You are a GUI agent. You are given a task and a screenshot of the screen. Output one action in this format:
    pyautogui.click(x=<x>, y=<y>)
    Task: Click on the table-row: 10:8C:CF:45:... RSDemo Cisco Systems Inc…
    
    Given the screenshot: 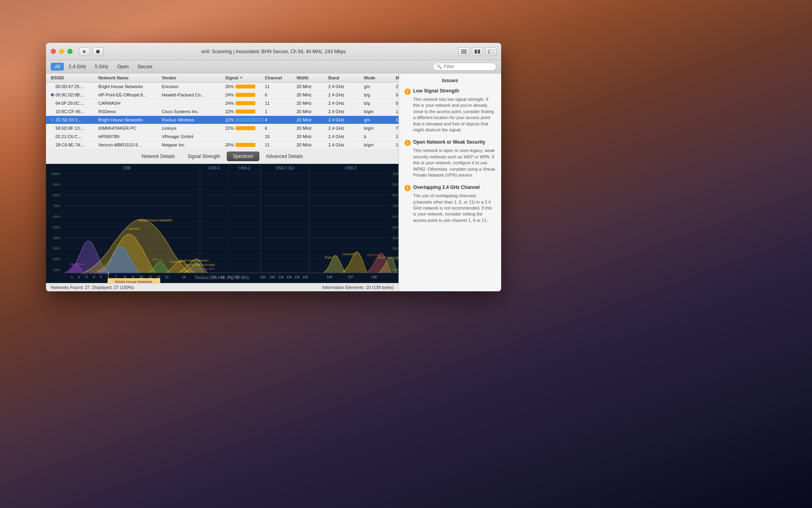 What is the action you would take?
    pyautogui.click(x=222, y=112)
    